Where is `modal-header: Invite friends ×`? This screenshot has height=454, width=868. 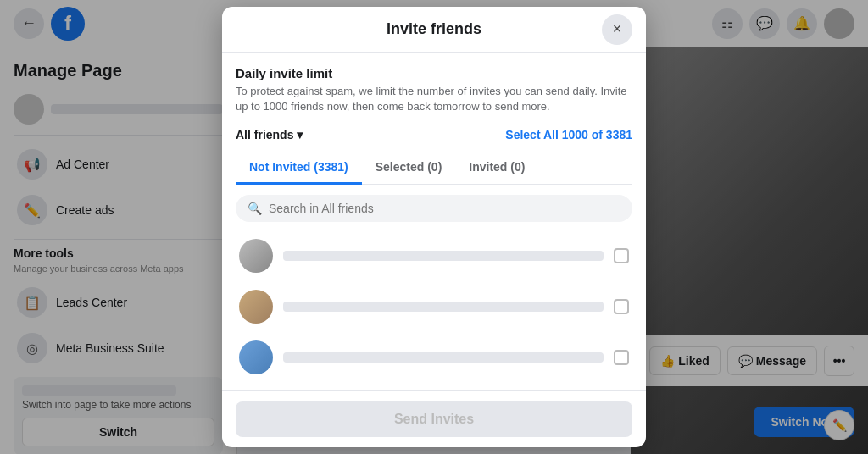 modal-header: Invite friends × is located at coordinates (434, 30).